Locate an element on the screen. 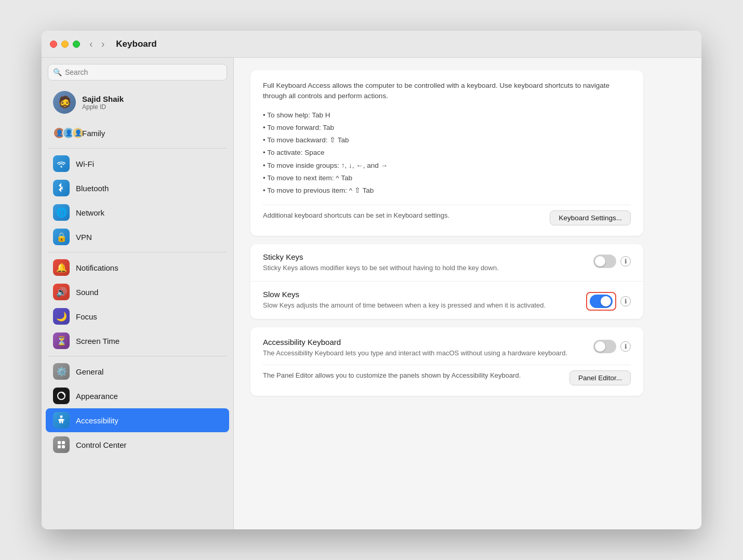 This screenshot has width=743, height=560. bluetooth-icon is located at coordinates (61, 188).